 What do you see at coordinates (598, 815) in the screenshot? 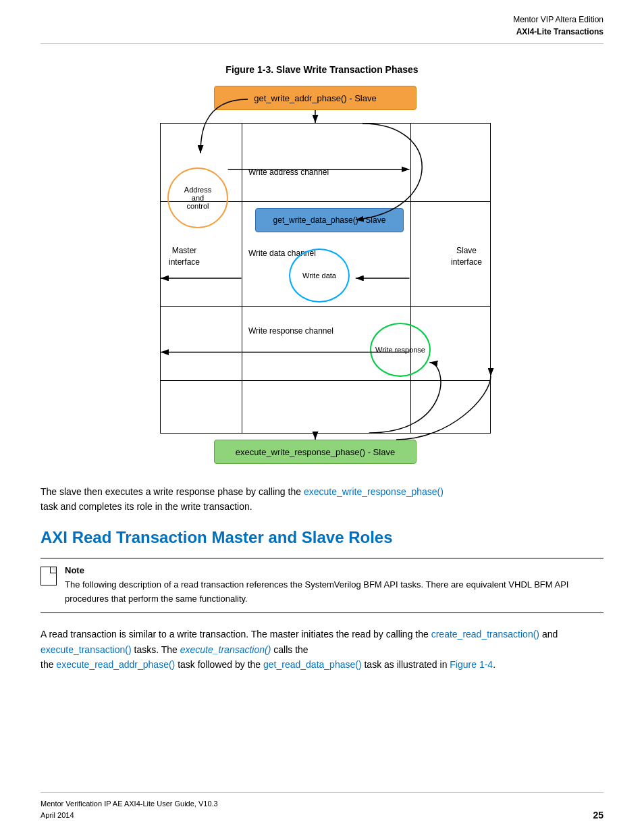
I see `page-number: 25` at bounding box center [598, 815].